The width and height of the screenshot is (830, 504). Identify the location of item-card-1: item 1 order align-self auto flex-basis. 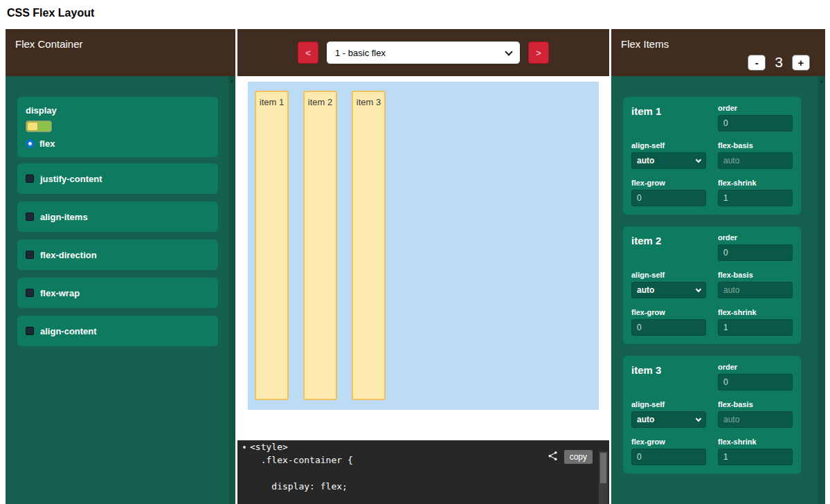
(712, 156).